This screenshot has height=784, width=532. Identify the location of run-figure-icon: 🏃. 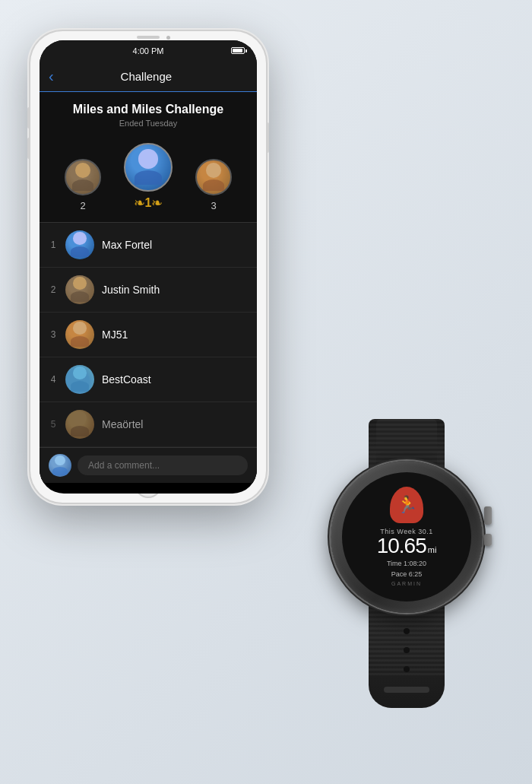
(407, 505).